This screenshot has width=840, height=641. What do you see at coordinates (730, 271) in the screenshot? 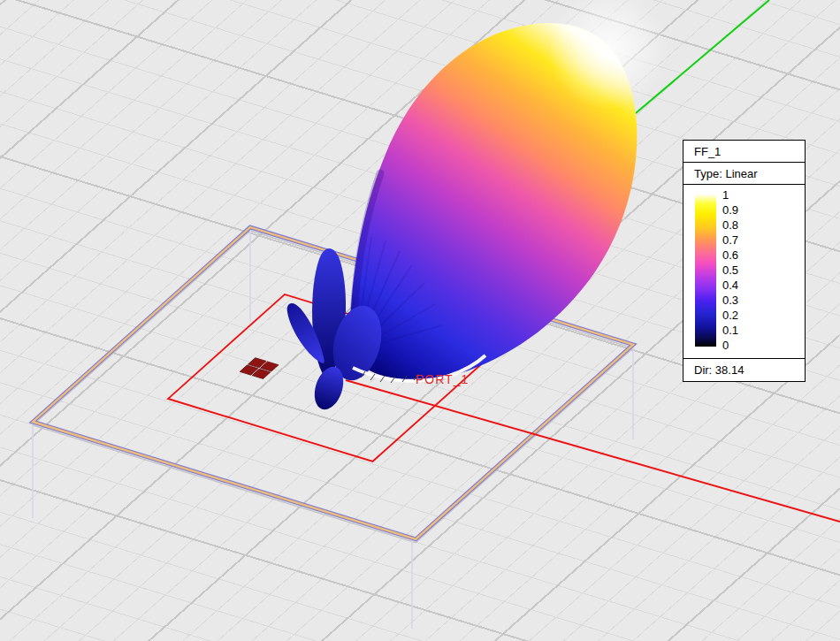
I see `colorbar-tick-labels: 10.90.80.70.60.50.40.30.20.10` at bounding box center [730, 271].